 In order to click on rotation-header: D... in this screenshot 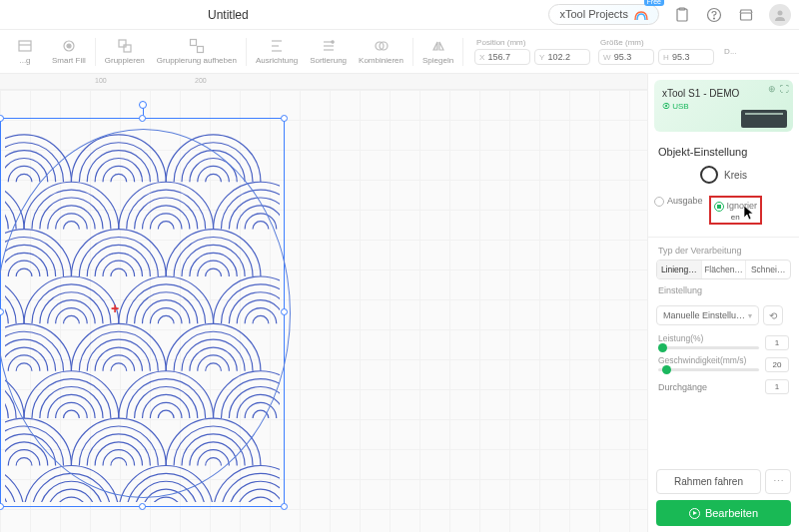, I will do `click(729, 52)`.